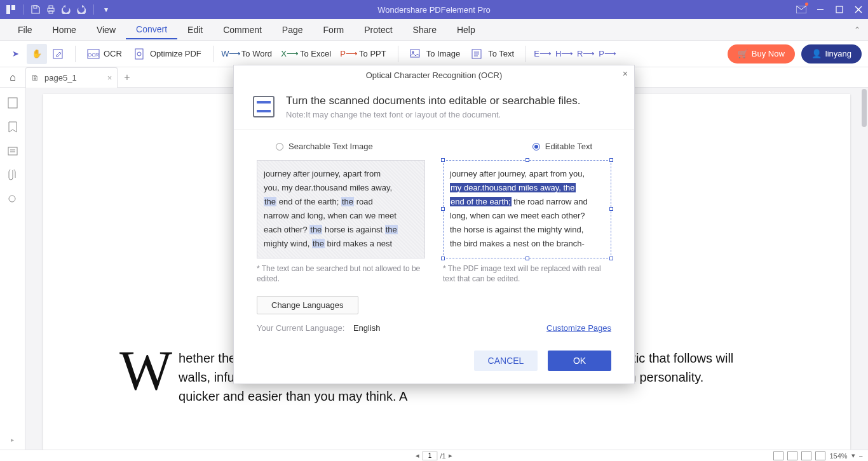  Describe the element at coordinates (607, 54) in the screenshot. I see `to-pdfa-button: P⟶` at that location.